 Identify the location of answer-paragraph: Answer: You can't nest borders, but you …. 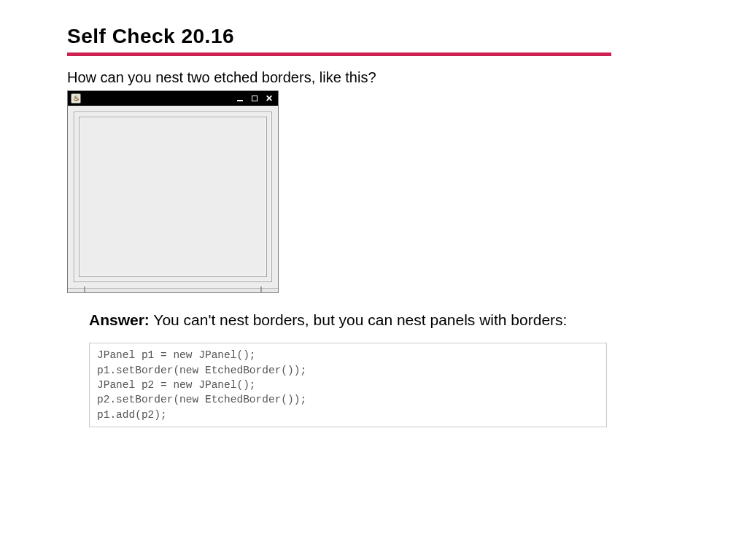
(344, 320).